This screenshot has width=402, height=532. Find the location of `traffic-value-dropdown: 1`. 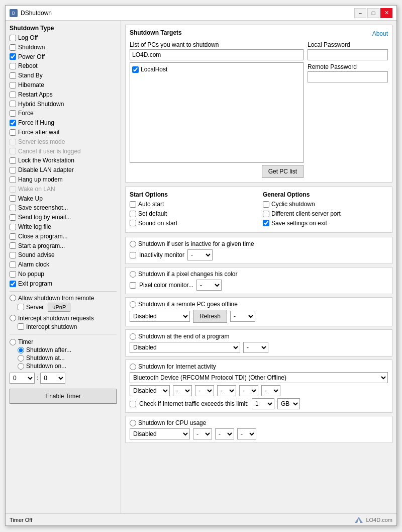

traffic-value-dropdown: 1 is located at coordinates (263, 404).